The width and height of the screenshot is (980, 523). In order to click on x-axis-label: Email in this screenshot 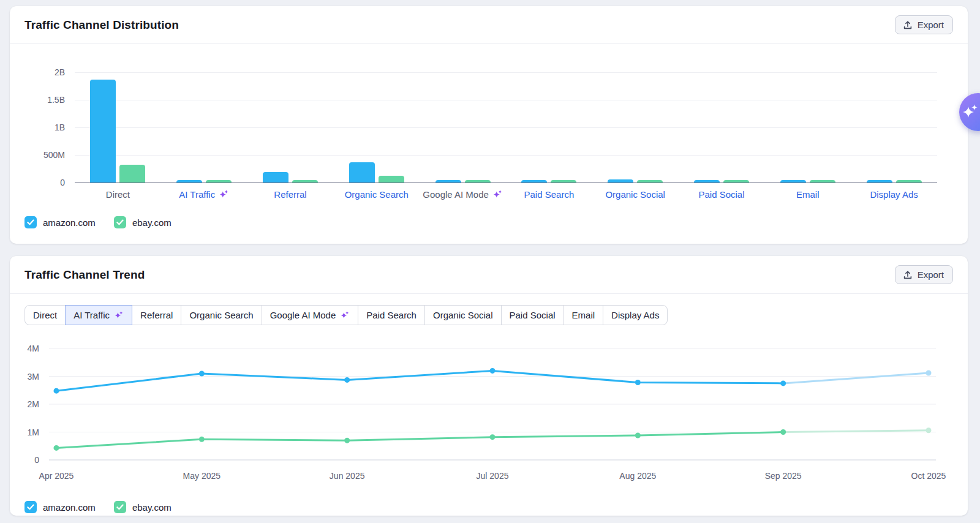, I will do `click(807, 195)`.